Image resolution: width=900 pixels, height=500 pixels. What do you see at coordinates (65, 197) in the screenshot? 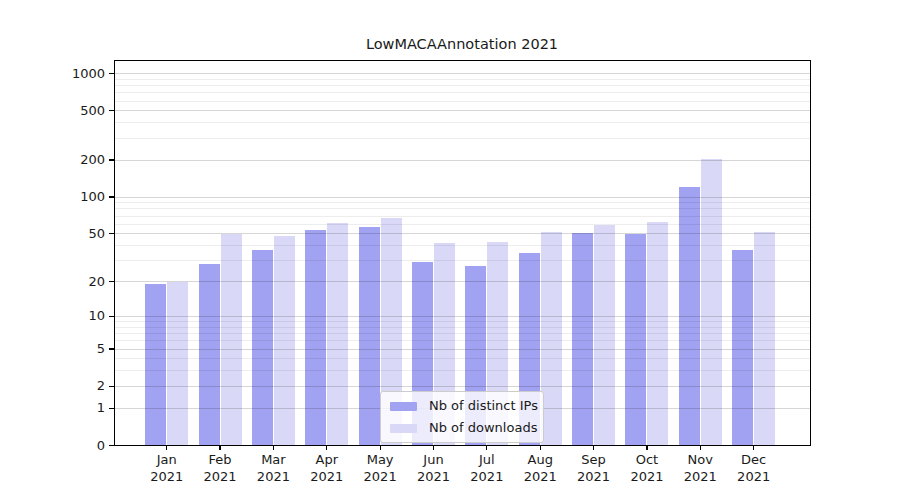
I see `y-tick-label-100: 100` at bounding box center [65, 197].